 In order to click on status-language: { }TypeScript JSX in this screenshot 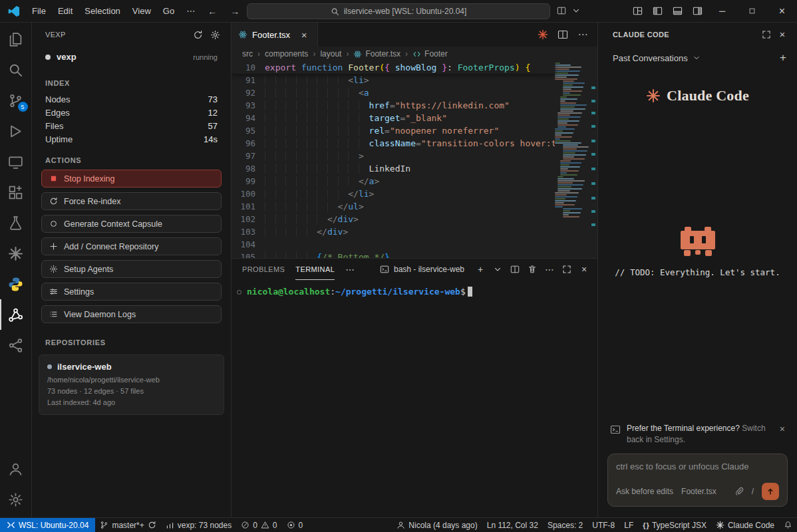, I will do `click(675, 525)`.